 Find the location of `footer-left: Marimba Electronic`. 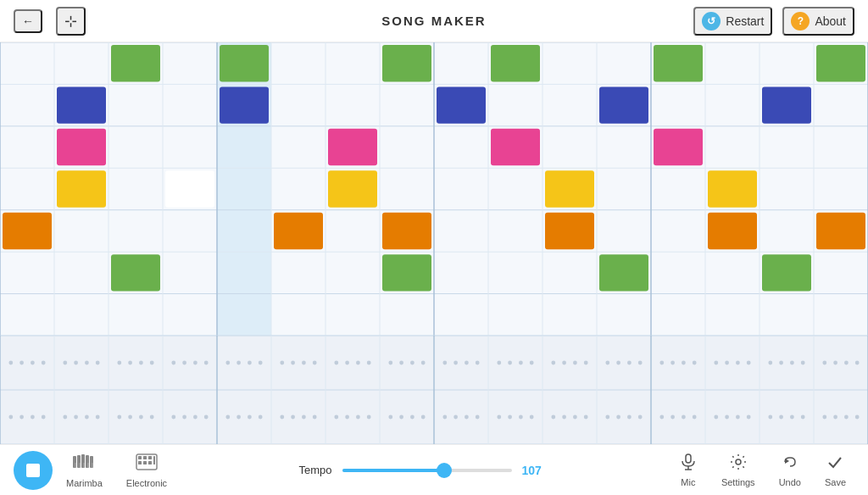

footer-left: Marimba Electronic is located at coordinates (95, 470).